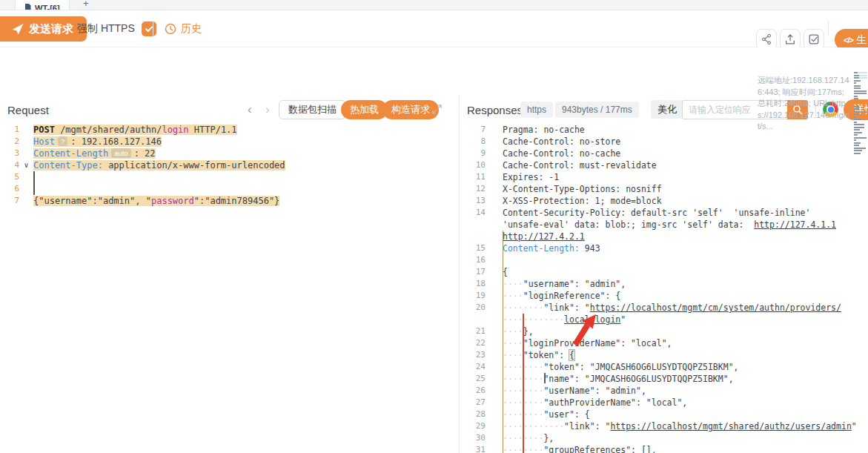  Describe the element at coordinates (664, 296) in the screenshot. I see `code-line: 19····"loginReference": {` at that location.